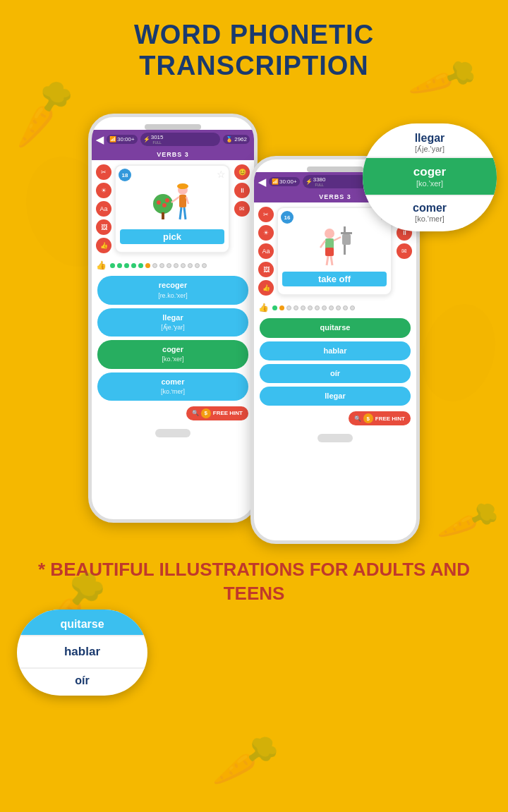  What do you see at coordinates (262, 182) in the screenshot?
I see `back-button-right: ◀` at bounding box center [262, 182].